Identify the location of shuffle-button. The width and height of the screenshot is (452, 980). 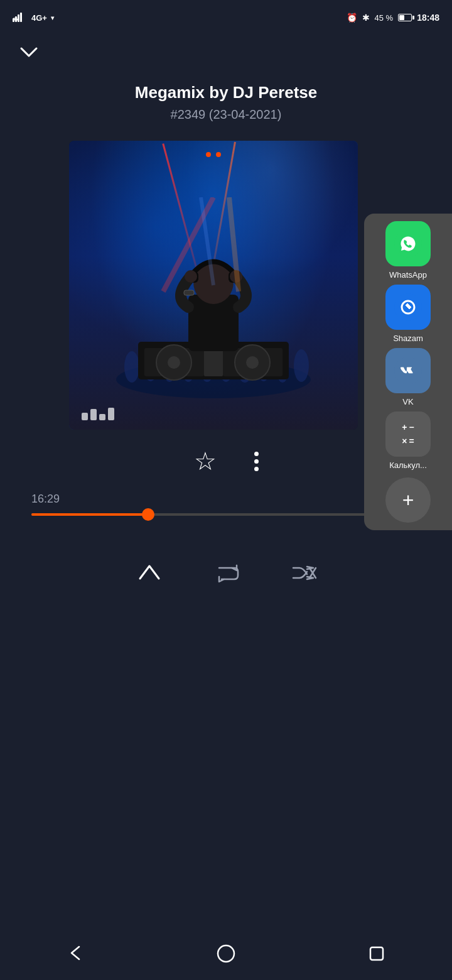
(304, 575).